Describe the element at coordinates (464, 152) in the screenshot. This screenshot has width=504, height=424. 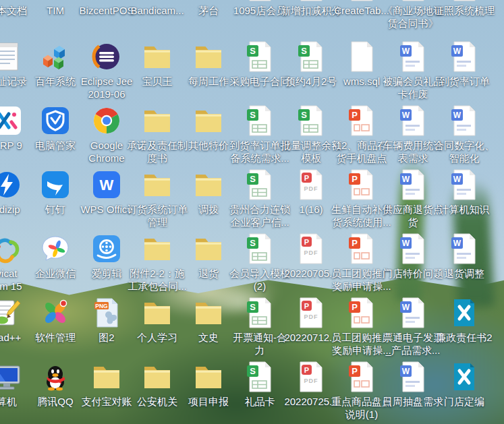
I see `desktop-icon-label: 合同数字化、 智能化` at that location.